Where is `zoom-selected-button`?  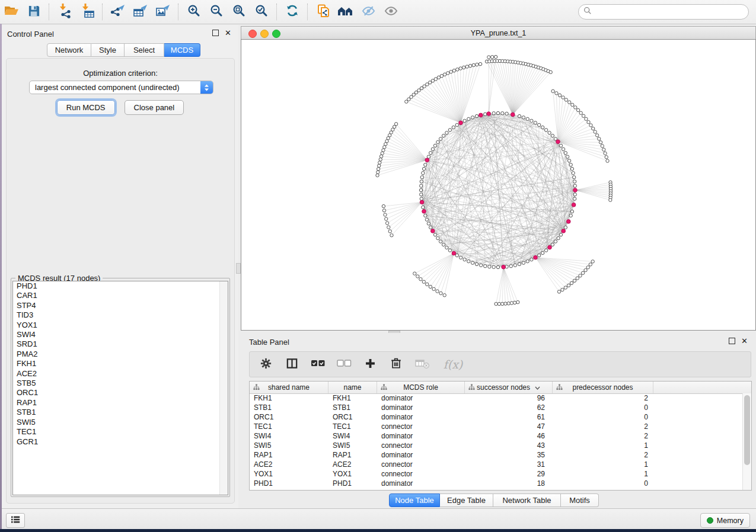
zoom-selected-button is located at coordinates (261, 12).